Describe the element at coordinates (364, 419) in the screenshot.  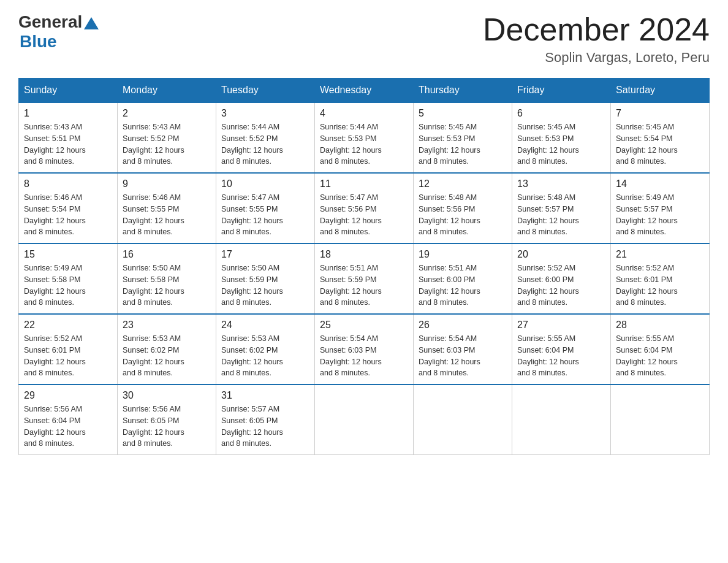
I see `week-row-5: 29 Sunrise: 5:56 AM Sunset: 6:04 PM Dayl…` at that location.